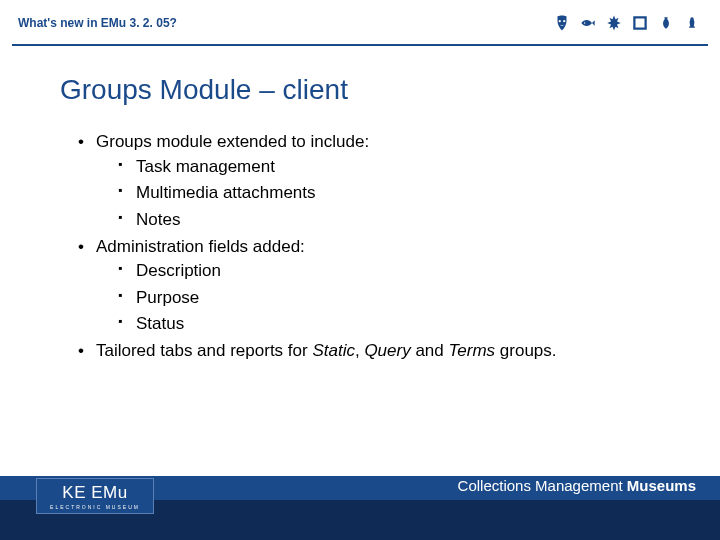 The height and width of the screenshot is (540, 720). Describe the element at coordinates (389, 220) in the screenshot. I see `list-item: Notes` at that location.